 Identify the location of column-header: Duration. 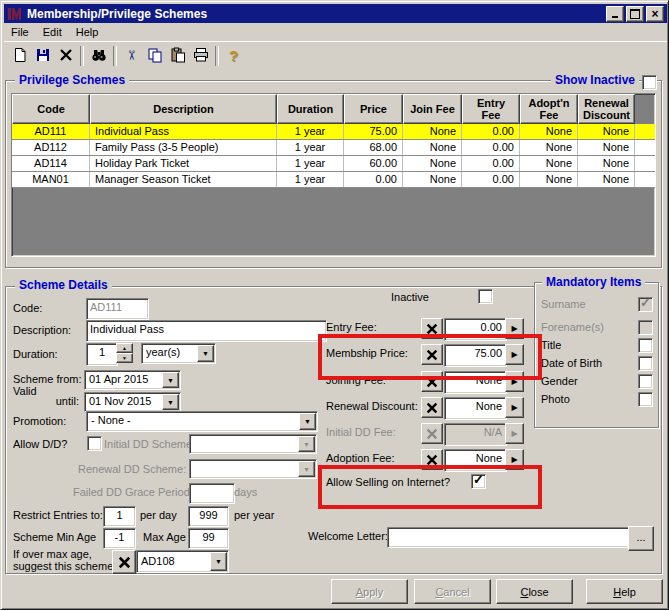
(310, 109).